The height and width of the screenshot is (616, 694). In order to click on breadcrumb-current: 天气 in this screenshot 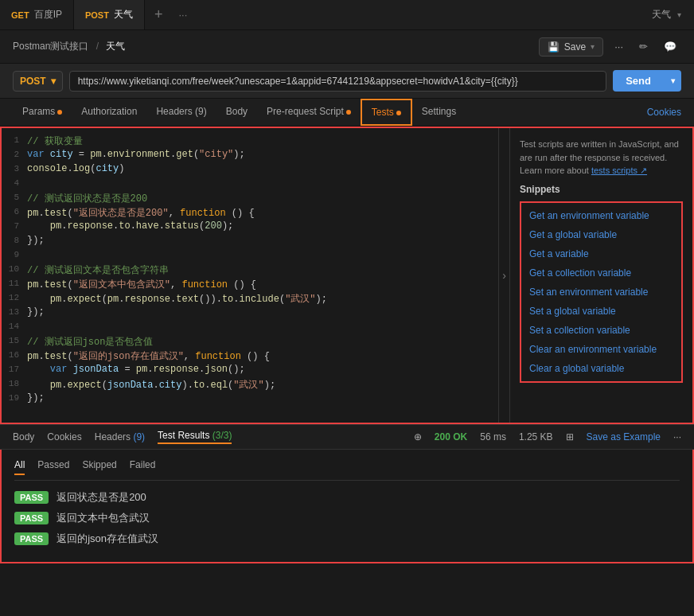, I will do `click(115, 46)`.